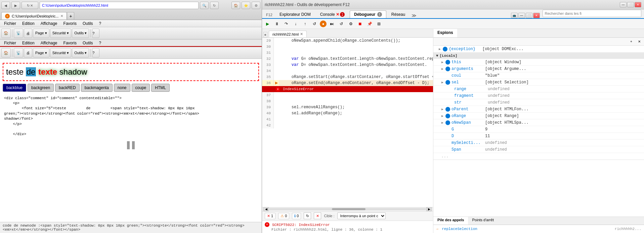  What do you see at coordinates (88, 24) in the screenshot?
I see `menu-outils-1: Outils` at bounding box center [88, 24].